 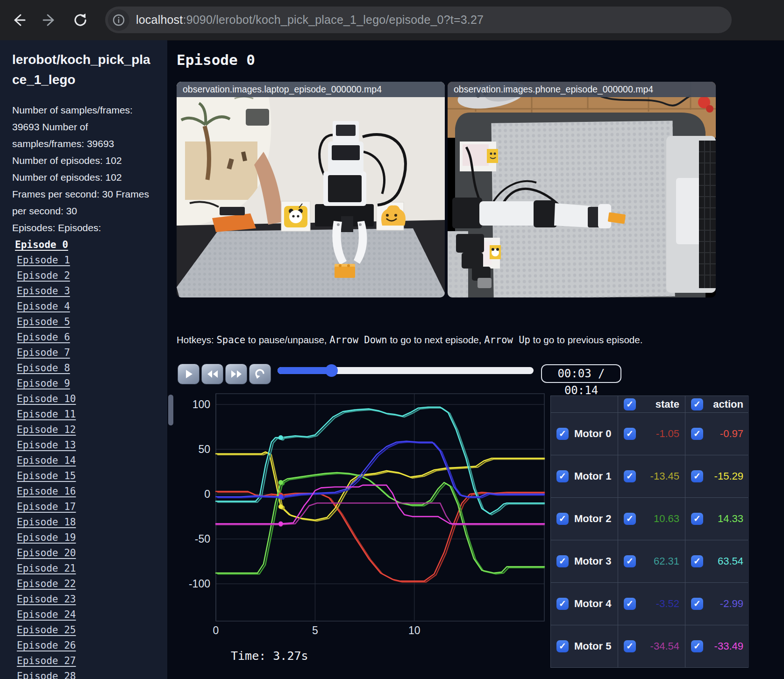 I want to click on episode-link: Episode 21, so click(x=92, y=569).